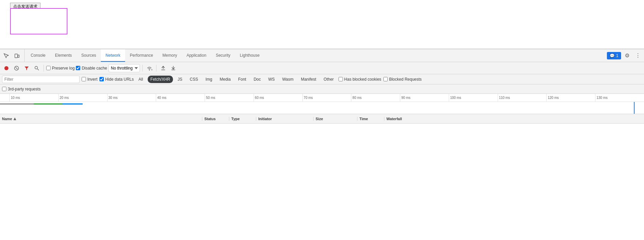 The width and height of the screenshot is (644, 240). What do you see at coordinates (6, 68) in the screenshot?
I see `record-button` at bounding box center [6, 68].